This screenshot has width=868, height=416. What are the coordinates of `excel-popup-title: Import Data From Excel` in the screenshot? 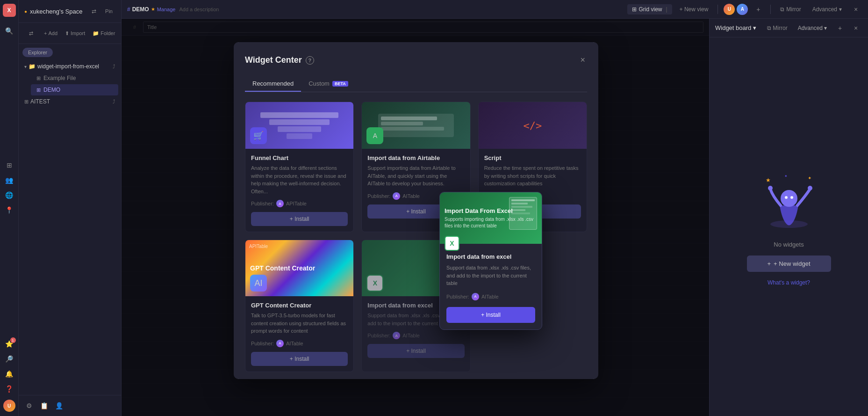 It's located at (491, 211).